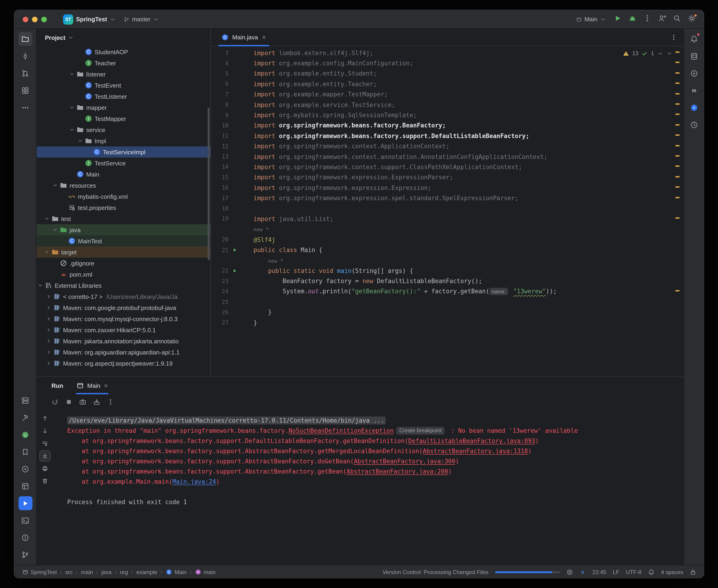  Describe the element at coordinates (634, 572) in the screenshot. I see `encoding-widget: UTF-8` at that location.